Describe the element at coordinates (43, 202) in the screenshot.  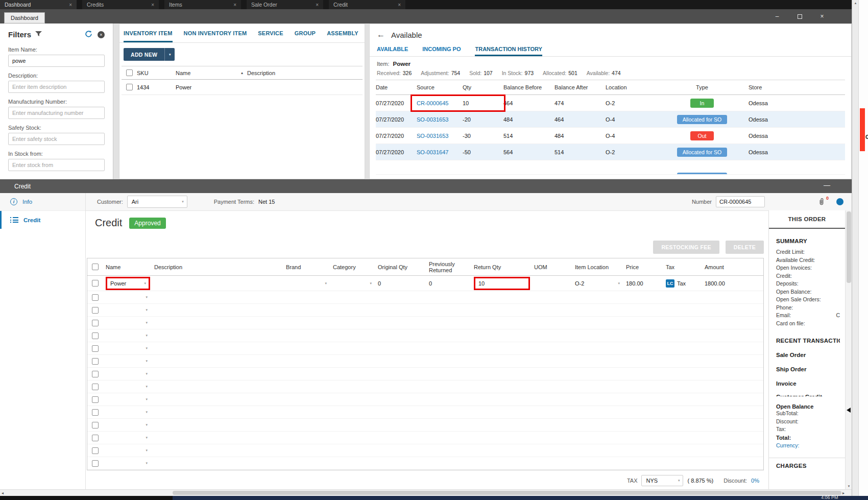
I see `sidebar-item-info: Info` at that location.